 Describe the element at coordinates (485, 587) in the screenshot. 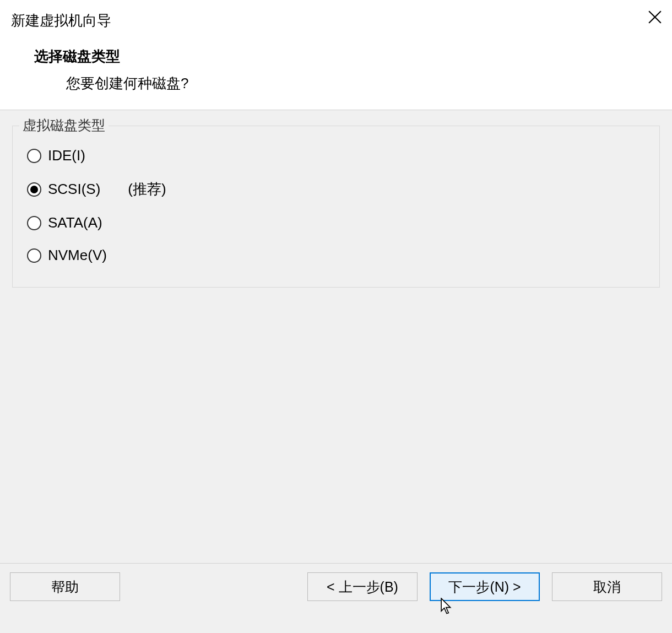

I see `next-button: 下一步(N) >` at that location.